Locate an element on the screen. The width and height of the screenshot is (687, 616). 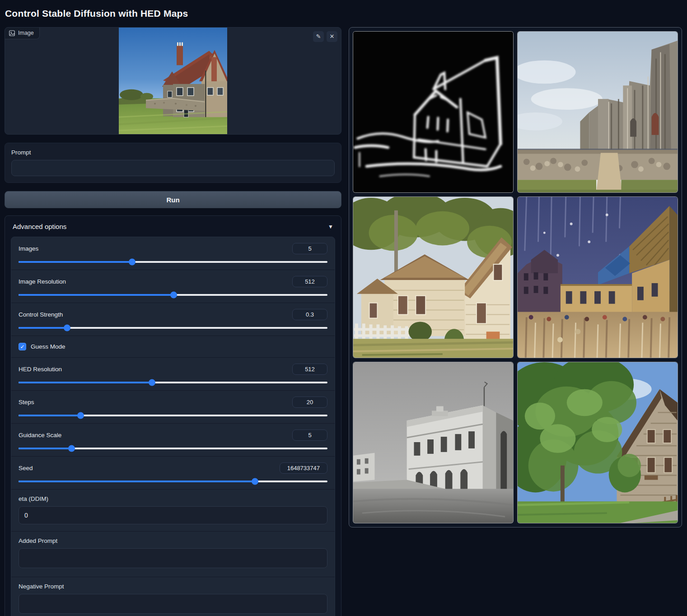
added-prompt-input is located at coordinates (173, 558).